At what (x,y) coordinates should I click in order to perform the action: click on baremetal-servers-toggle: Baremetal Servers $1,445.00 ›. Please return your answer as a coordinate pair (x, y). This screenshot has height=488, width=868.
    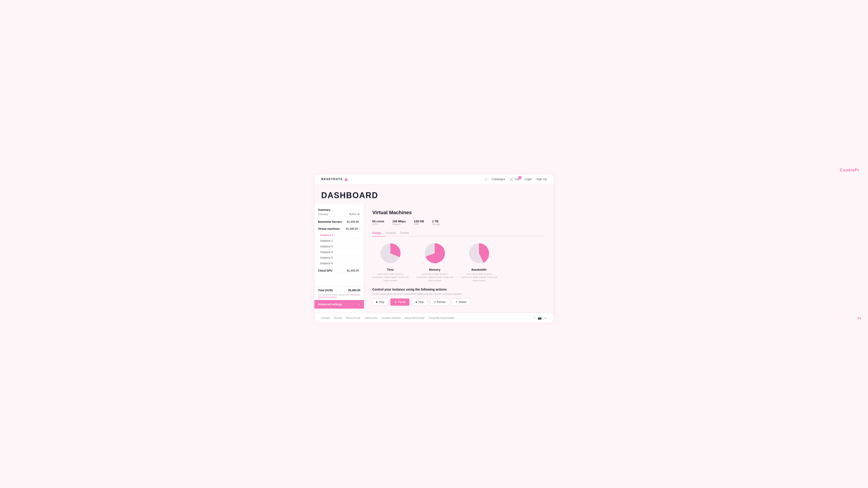
    Looking at the image, I should click on (339, 222).